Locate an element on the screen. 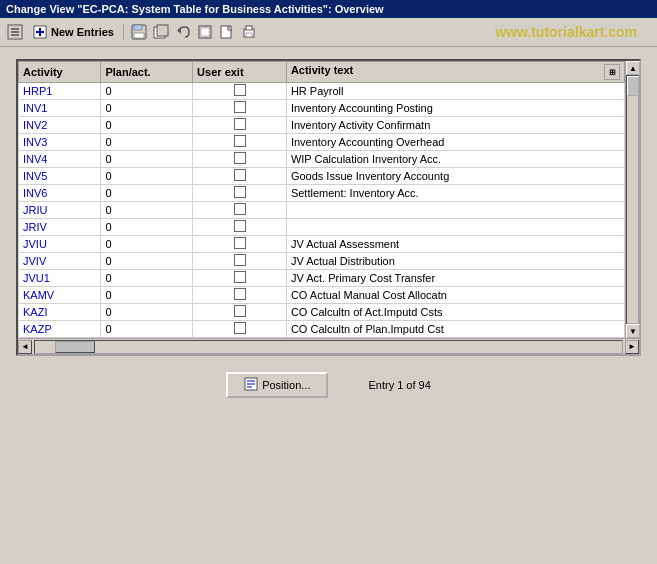 Image resolution: width=657 pixels, height=564 pixels. col-header-planact: Plan/act. is located at coordinates (147, 72).